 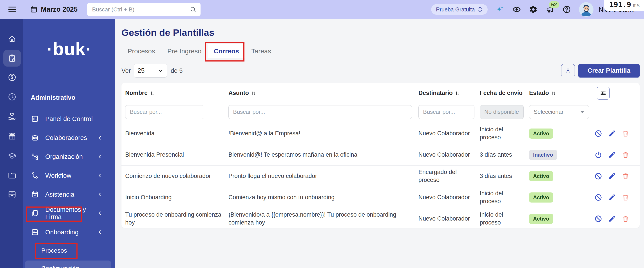 I want to click on rail-training, so click(x=12, y=156).